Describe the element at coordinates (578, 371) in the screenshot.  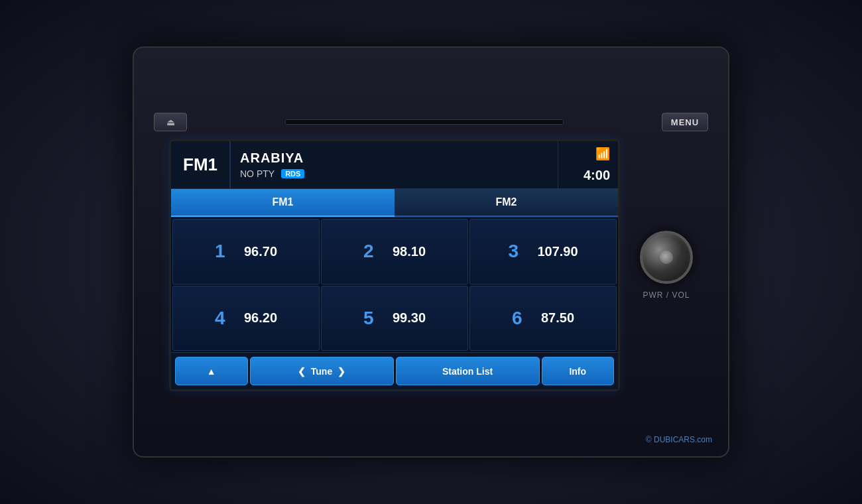
I see `info-button: Info` at that location.